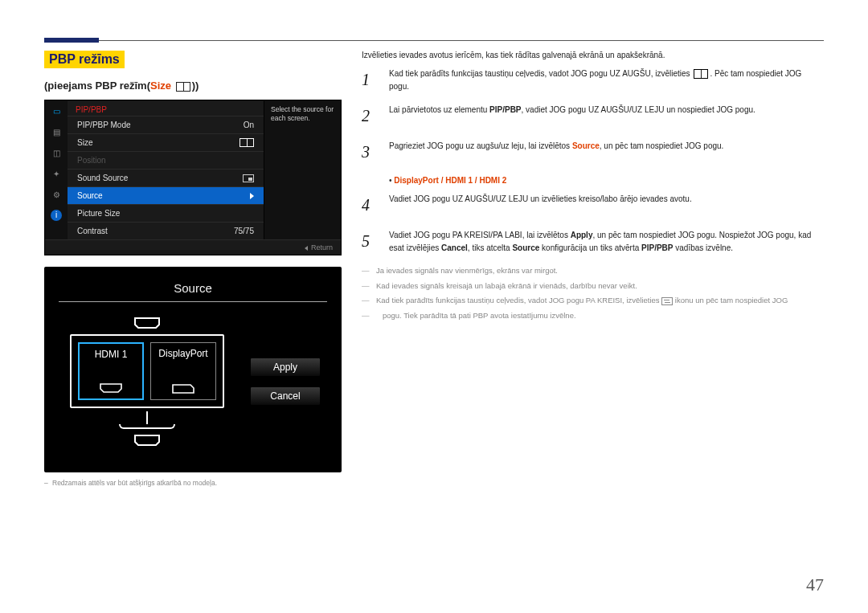 This screenshot has height=613, width=868. Describe the element at coordinates (56, 111) in the screenshot. I see `monitor-icon: ▭` at that location.